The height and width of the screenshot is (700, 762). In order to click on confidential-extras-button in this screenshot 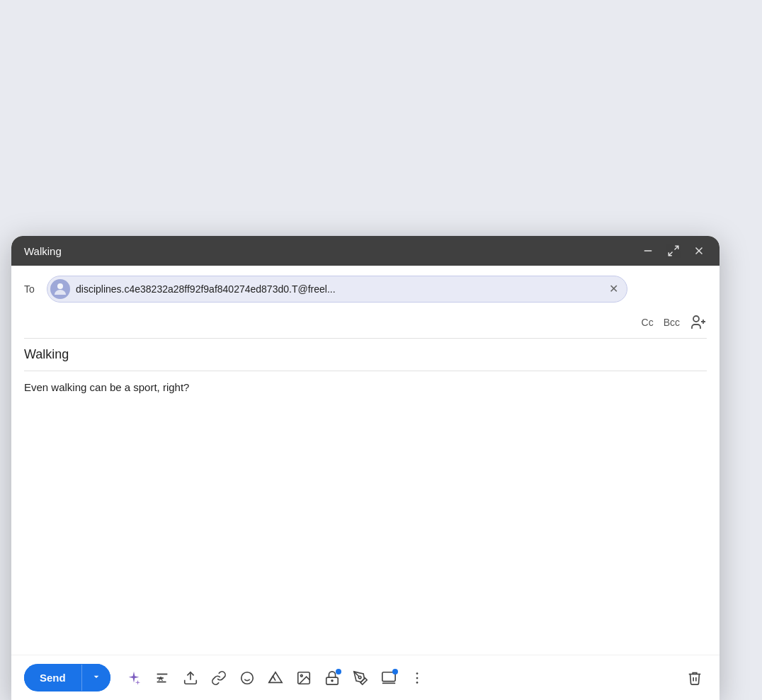, I will do `click(389, 678)`.